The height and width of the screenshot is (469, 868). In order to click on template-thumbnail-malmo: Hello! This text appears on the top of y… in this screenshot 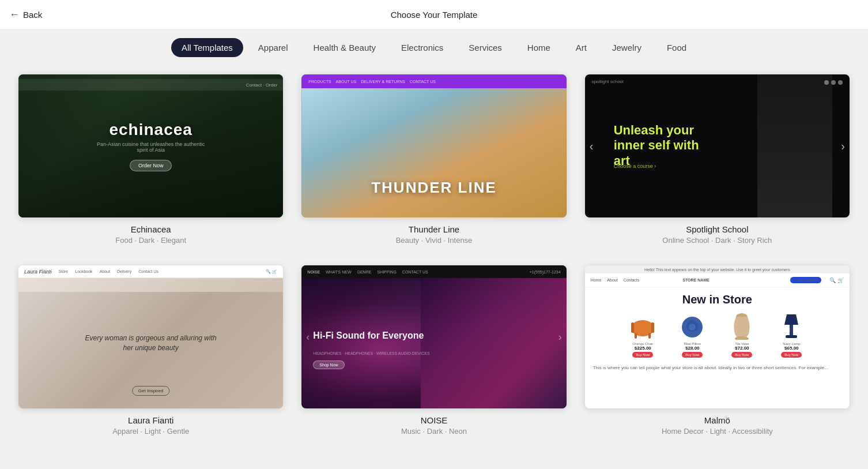, I will do `click(717, 337)`.